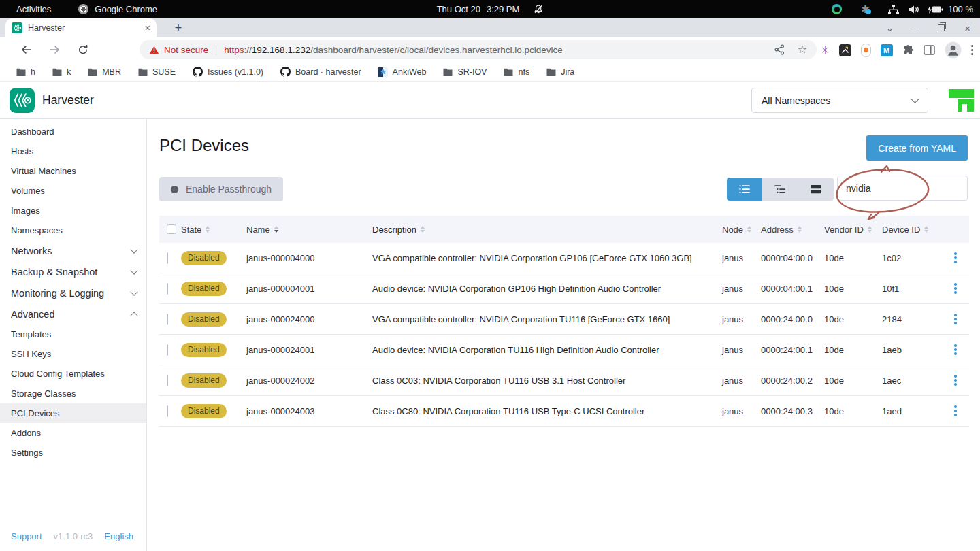 This screenshot has width=980, height=551. What do you see at coordinates (309, 411) in the screenshot?
I see `name-cell: janus-000024003` at bounding box center [309, 411].